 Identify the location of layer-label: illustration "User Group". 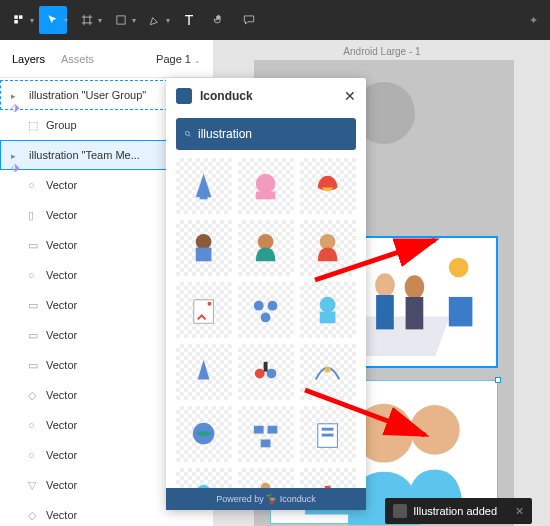
(88, 95).